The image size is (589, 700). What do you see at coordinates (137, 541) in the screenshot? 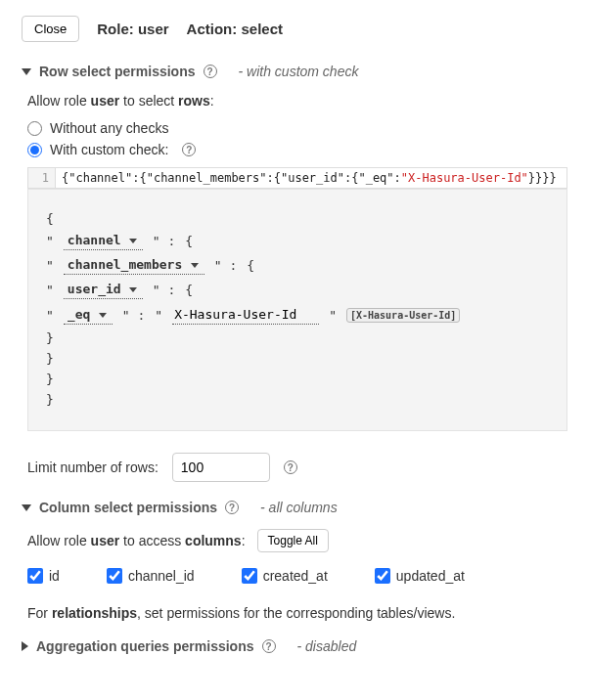
I see `col-allow-text: Allow role user to access columns:` at bounding box center [137, 541].